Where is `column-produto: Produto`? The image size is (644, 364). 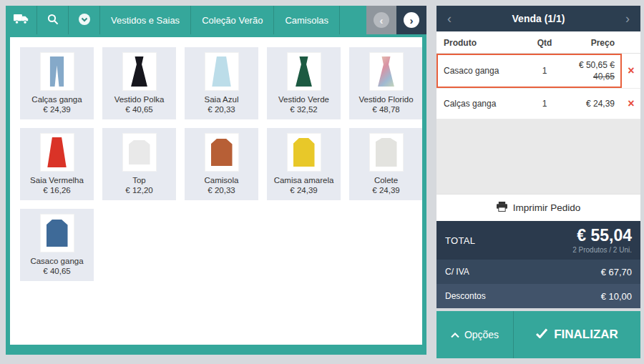 column-produto: Produto is located at coordinates (485, 43).